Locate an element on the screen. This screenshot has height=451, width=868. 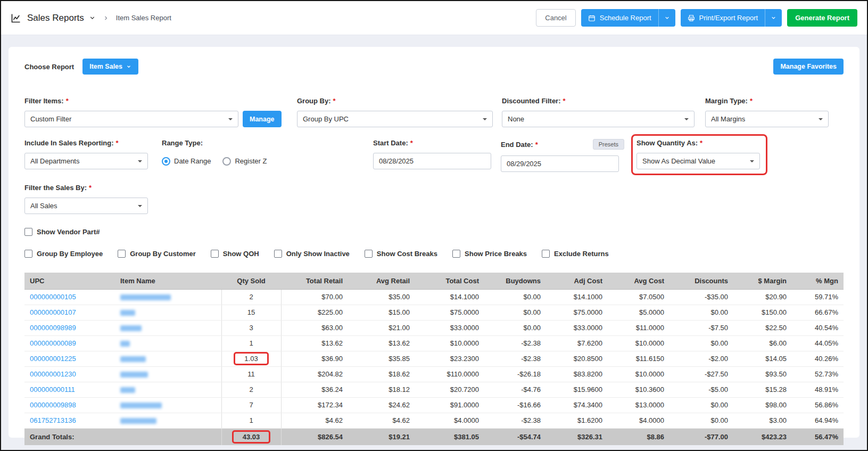
group-by-label: Group By: is located at coordinates (314, 101).